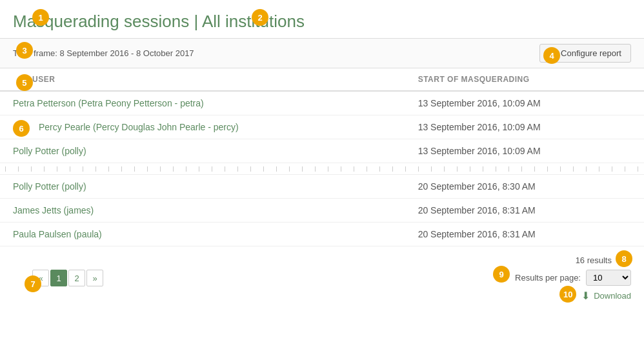 This screenshot has width=644, height=349. Describe the element at coordinates (322, 151) in the screenshot. I see `table-row: Polly Potter (polly)13 September 2016, 1…` at that location.